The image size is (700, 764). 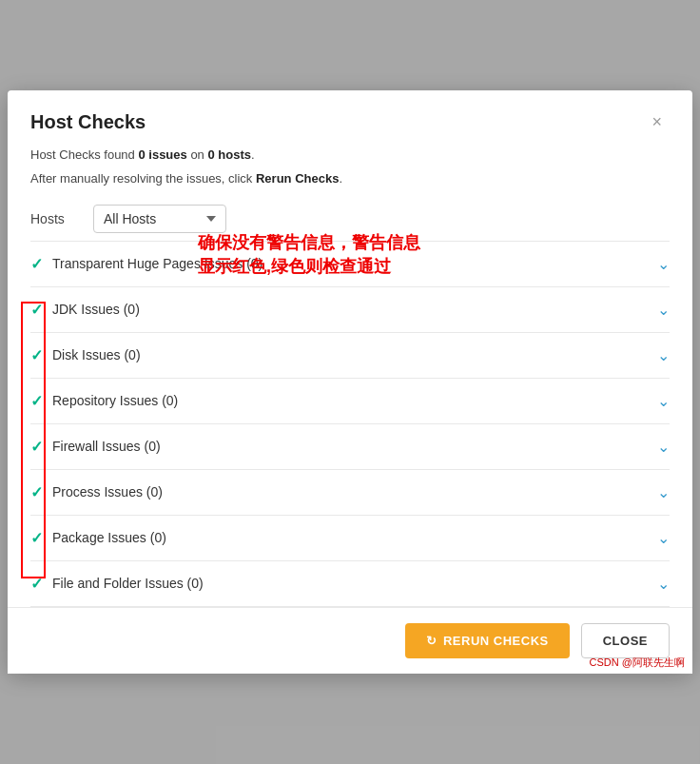 I want to click on check-item: ✓ JDK Issues (0) ⌄, so click(x=350, y=310).